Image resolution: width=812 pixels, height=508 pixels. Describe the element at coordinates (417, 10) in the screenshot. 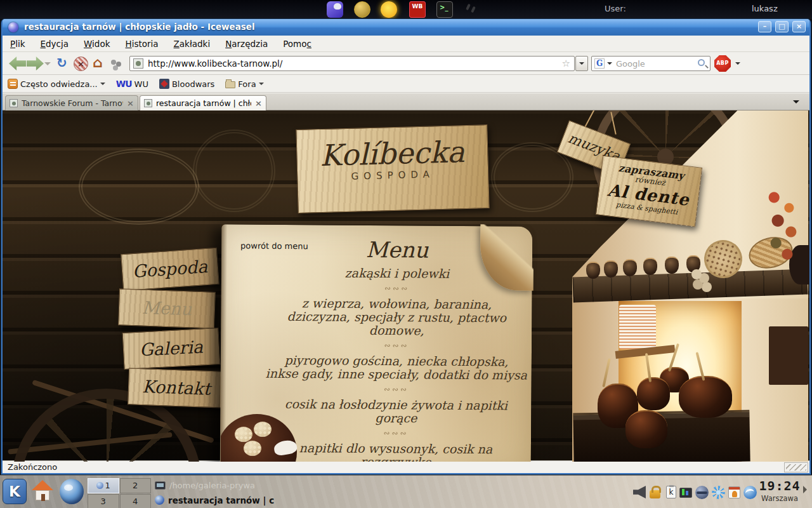

I see `bloodwars-wb-icon: WB` at that location.